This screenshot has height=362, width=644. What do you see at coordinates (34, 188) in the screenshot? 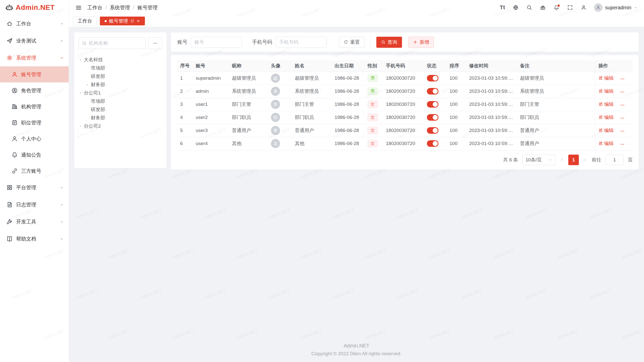
I see `sidebar-item-platform-management: 平台管理` at bounding box center [34, 188].